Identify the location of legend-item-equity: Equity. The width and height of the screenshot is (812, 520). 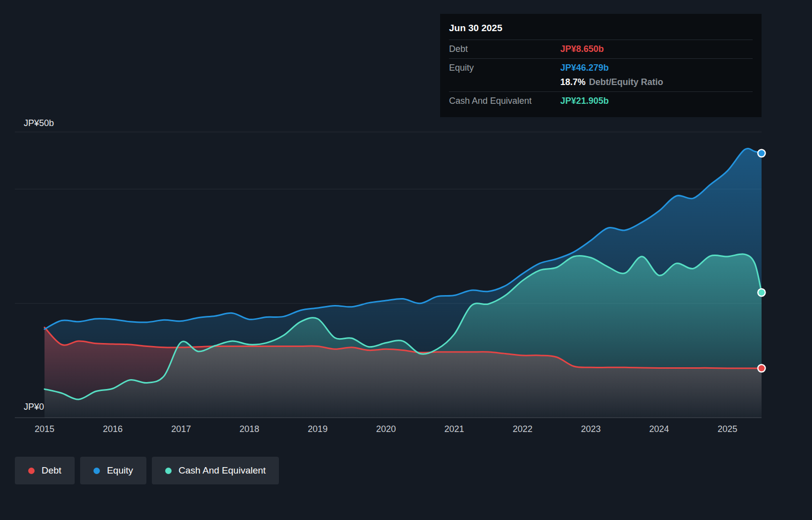
(113, 471).